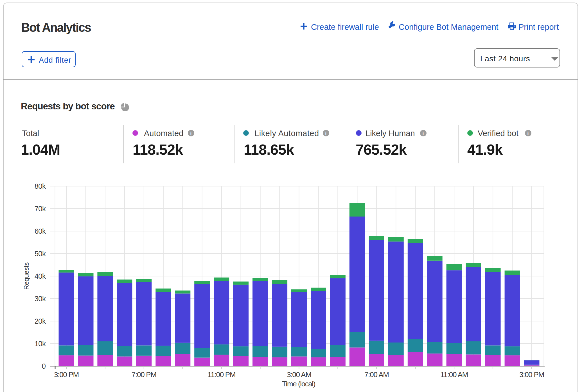  What do you see at coordinates (454, 375) in the screenshot?
I see `svg-text: 11:00 AM` at bounding box center [454, 375].